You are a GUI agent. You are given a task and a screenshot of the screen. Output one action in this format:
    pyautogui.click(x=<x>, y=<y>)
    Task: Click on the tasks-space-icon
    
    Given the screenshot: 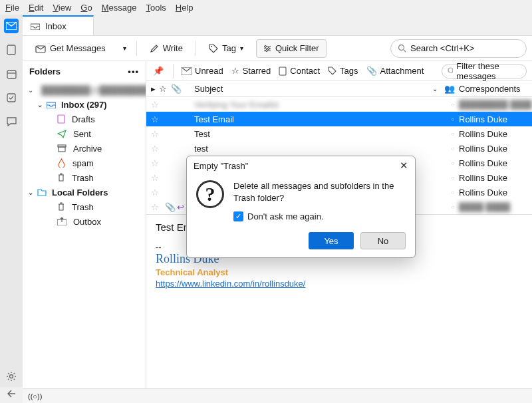 What is the action you would take?
    pyautogui.click(x=11, y=98)
    